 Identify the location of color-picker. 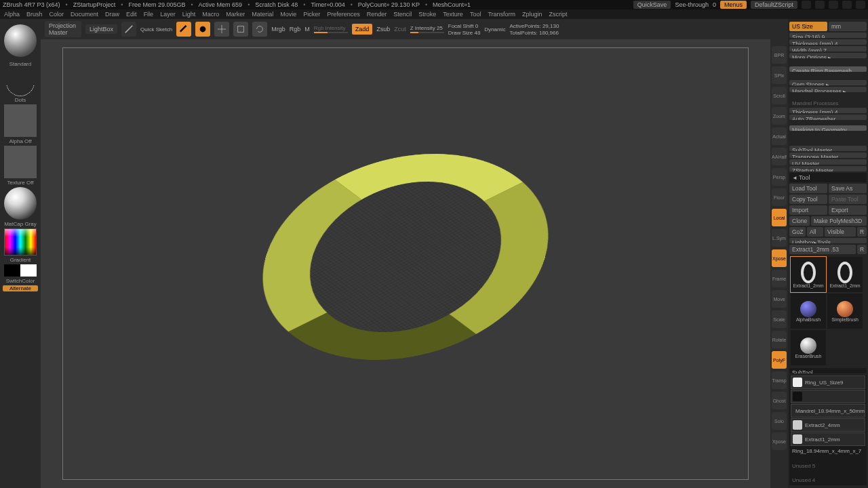
(20, 242).